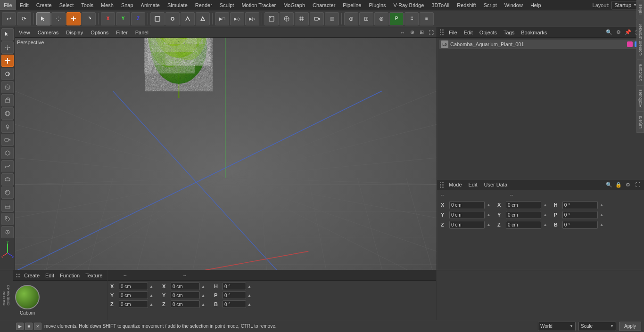 The height and width of the screenshot is (332, 644). I want to click on status-icon-square: ■, so click(29, 326).